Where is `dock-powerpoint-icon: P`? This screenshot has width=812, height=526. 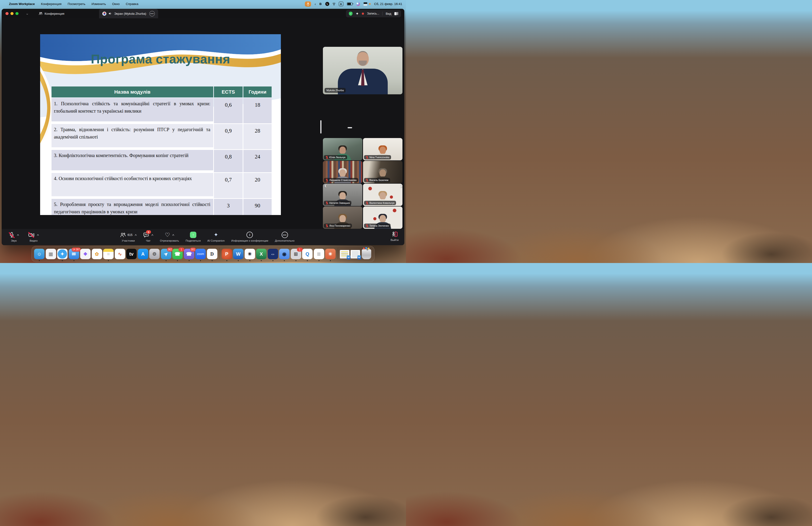
dock-powerpoint-icon: P is located at coordinates (227, 254).